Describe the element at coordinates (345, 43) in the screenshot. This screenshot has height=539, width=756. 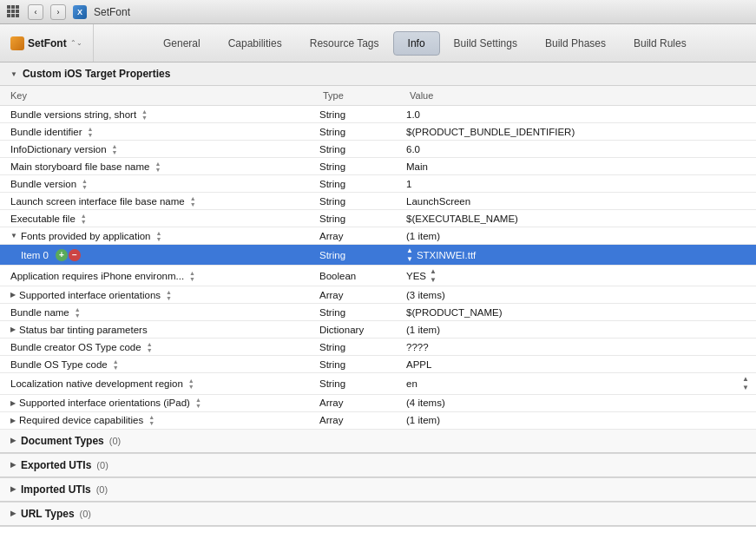
I see `tab-resource-tags: Resource Tags` at that location.